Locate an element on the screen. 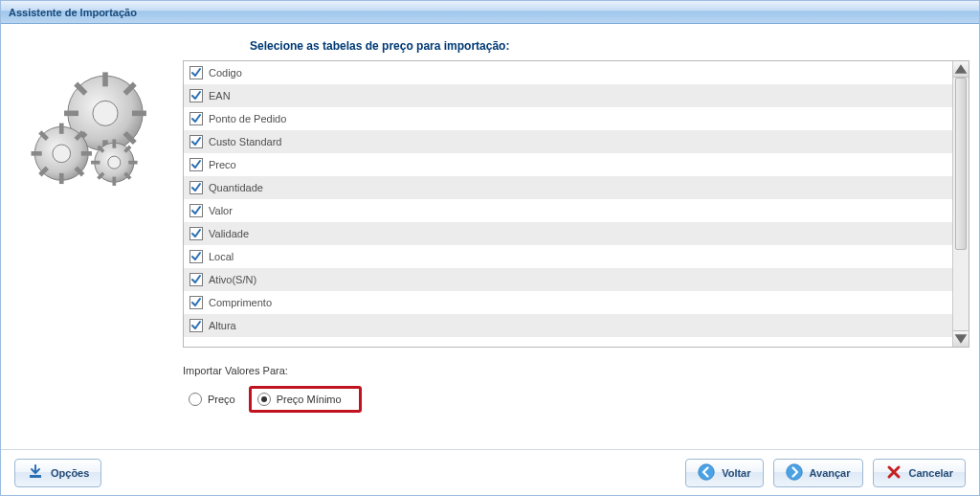  import-target-label: Importar Valores Para: is located at coordinates (576, 371).